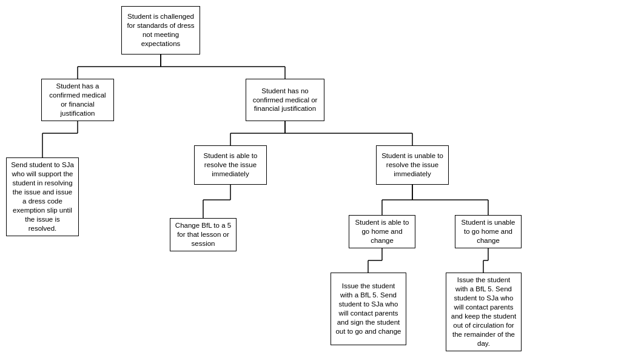  Describe the element at coordinates (412, 165) in the screenshot. I see `node-unable-resolve: Student is unable to resolve the issue i…` at that location.